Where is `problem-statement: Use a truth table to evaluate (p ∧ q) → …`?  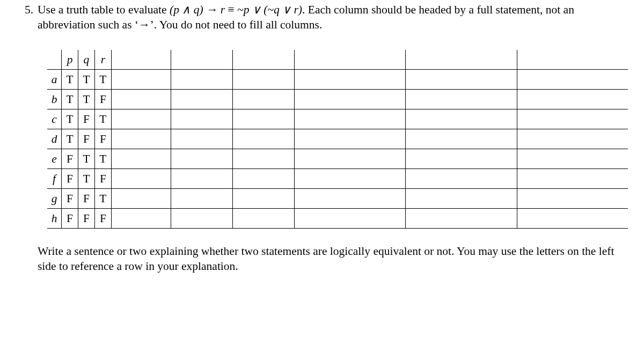 problem-statement: Use a truth table to evaluate (p ∧ q) → … is located at coordinates (333, 17).